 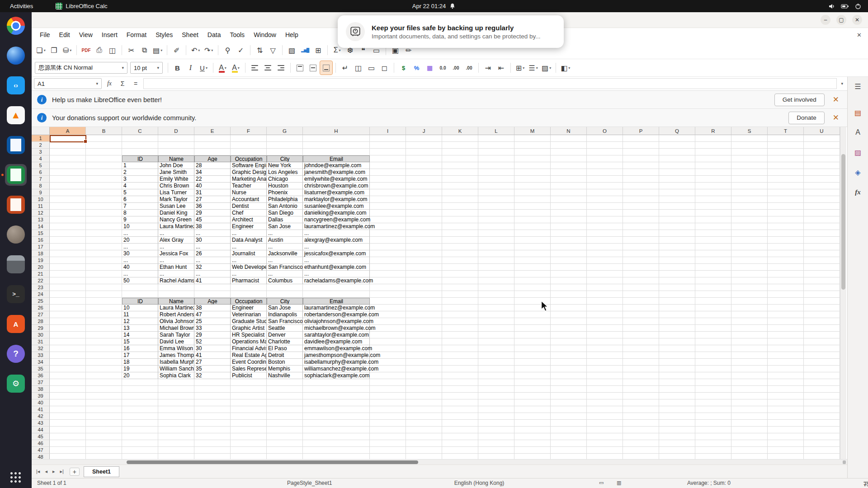 What do you see at coordinates (176, 436) in the screenshot?
I see `cell-D45` at bounding box center [176, 436].